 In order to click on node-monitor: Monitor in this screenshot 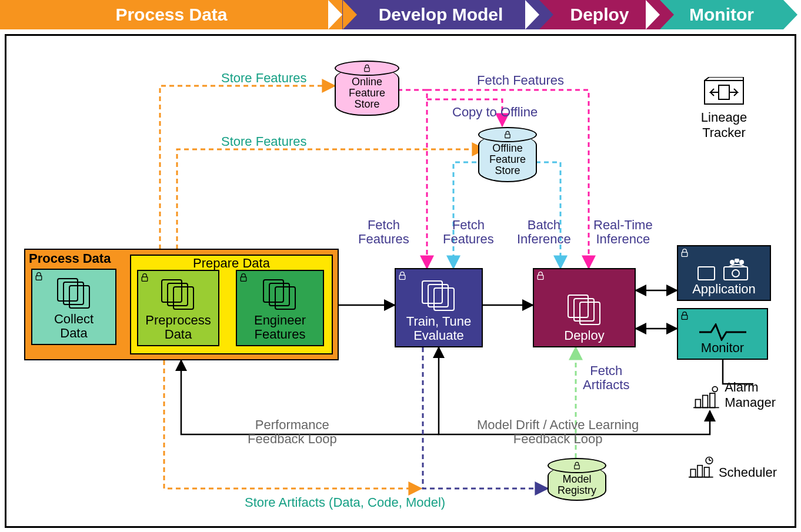, I will do `click(722, 334)`.